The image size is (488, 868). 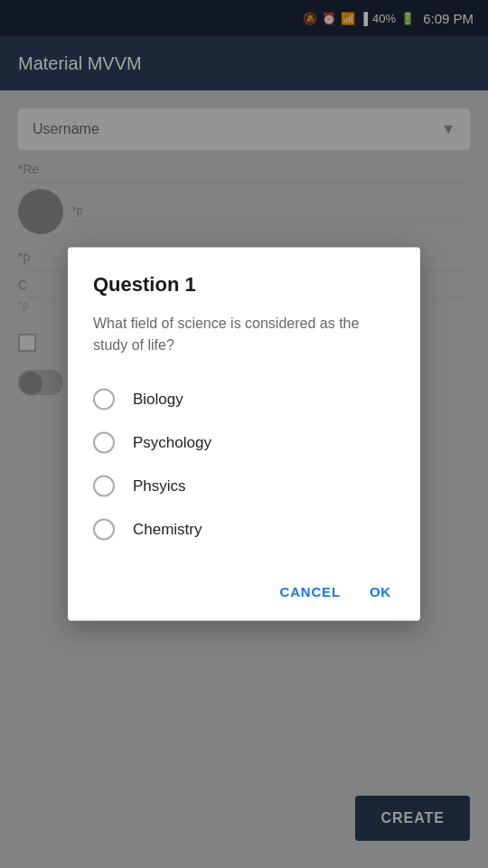 I want to click on radio-label-psychology: Psychology, so click(x=172, y=443).